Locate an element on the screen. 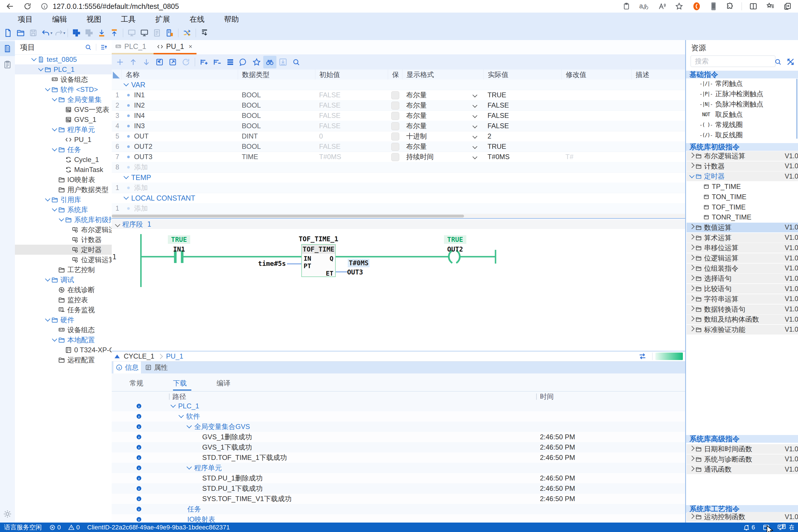  library-item: 数据转换语句V1.0 is located at coordinates (742, 309).